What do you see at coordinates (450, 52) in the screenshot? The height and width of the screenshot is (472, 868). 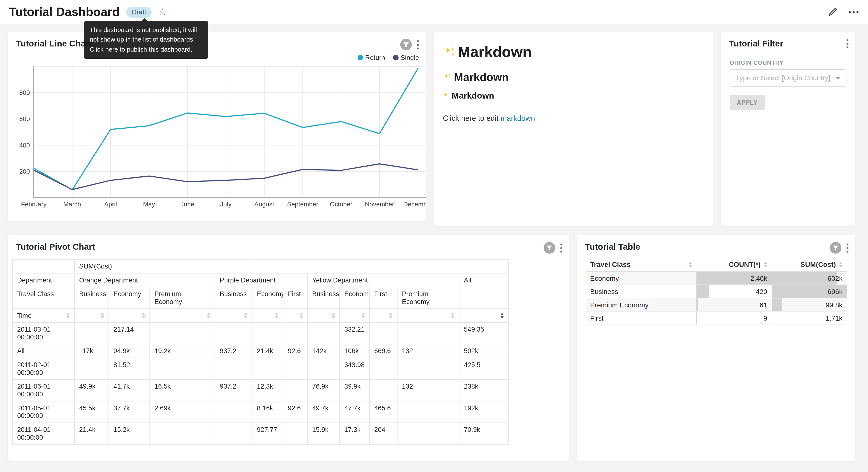 I see `sparkles-icon` at bounding box center [450, 52].